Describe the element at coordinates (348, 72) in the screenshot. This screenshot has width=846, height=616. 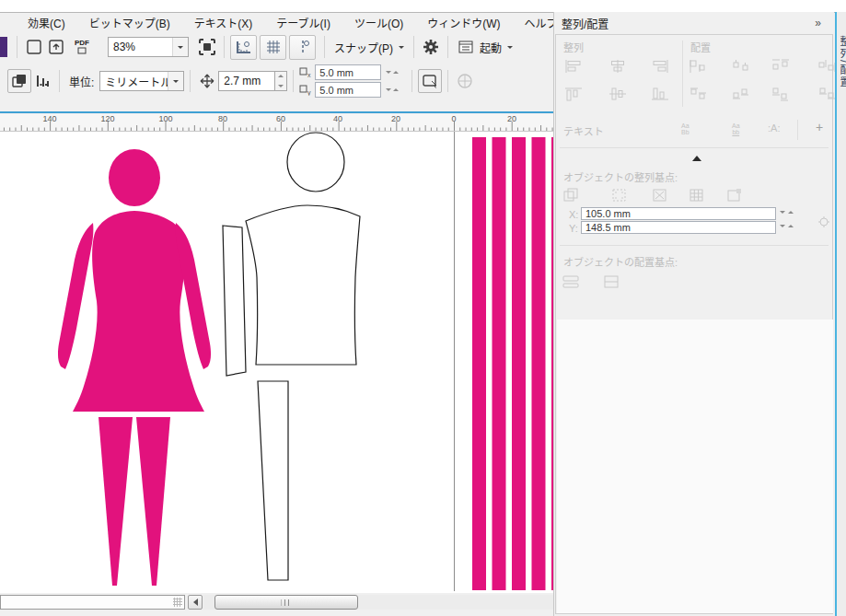
I see `duplicate-x-field: 5.0 mm` at that location.